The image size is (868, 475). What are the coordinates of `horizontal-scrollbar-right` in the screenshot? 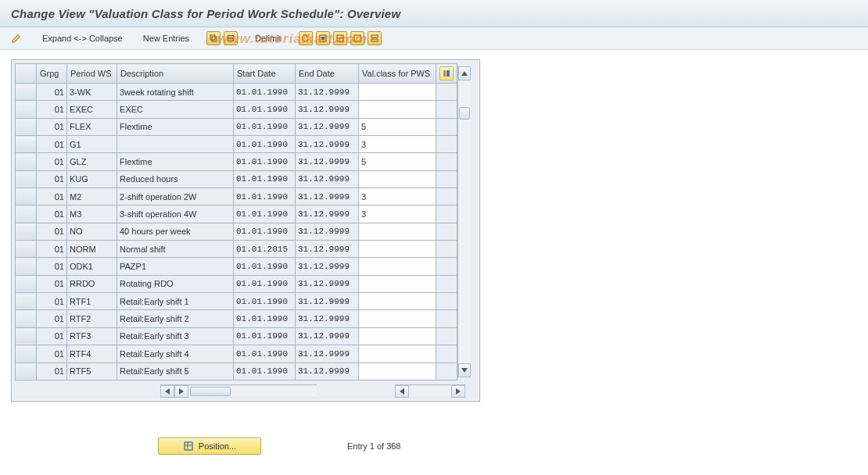 It's located at (430, 391).